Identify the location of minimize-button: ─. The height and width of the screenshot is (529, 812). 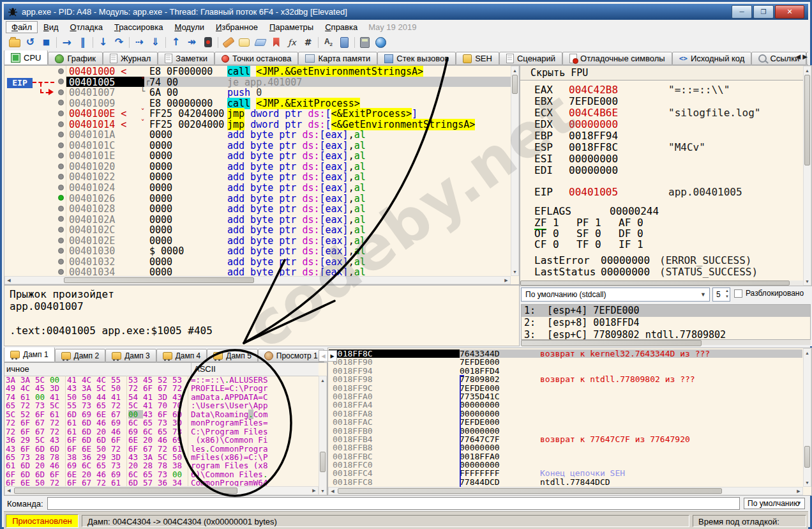
(742, 12).